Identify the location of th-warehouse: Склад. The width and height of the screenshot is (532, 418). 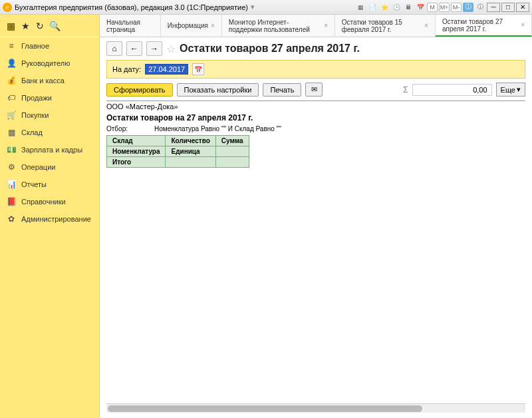
(136, 141).